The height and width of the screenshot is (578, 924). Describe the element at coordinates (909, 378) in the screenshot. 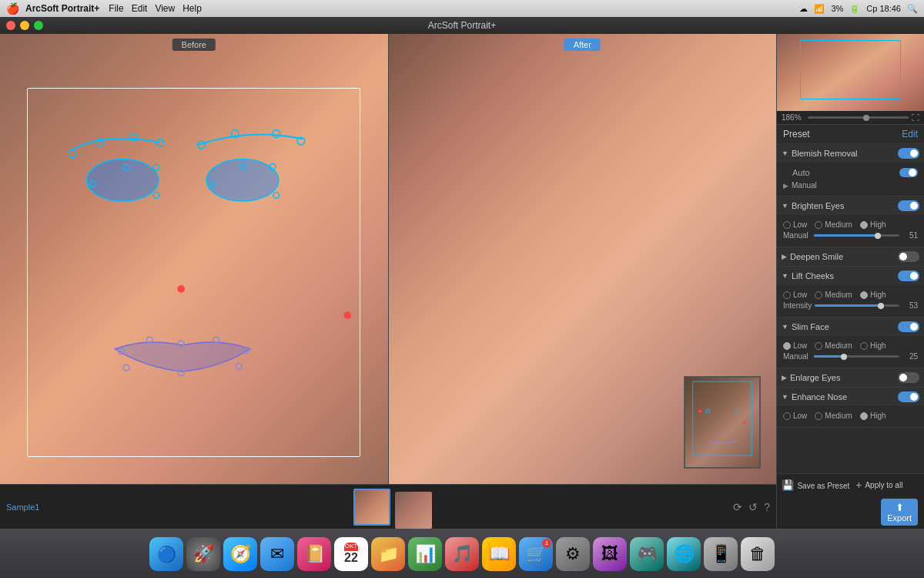

I see `enlarge-toggle` at that location.